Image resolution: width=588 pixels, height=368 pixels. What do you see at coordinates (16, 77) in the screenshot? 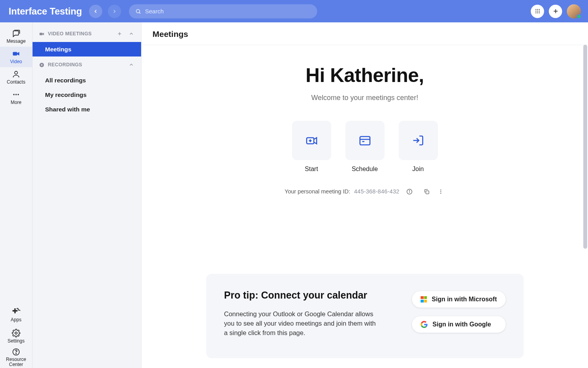
I see `rail-item-contacts: Contacts` at bounding box center [16, 77].